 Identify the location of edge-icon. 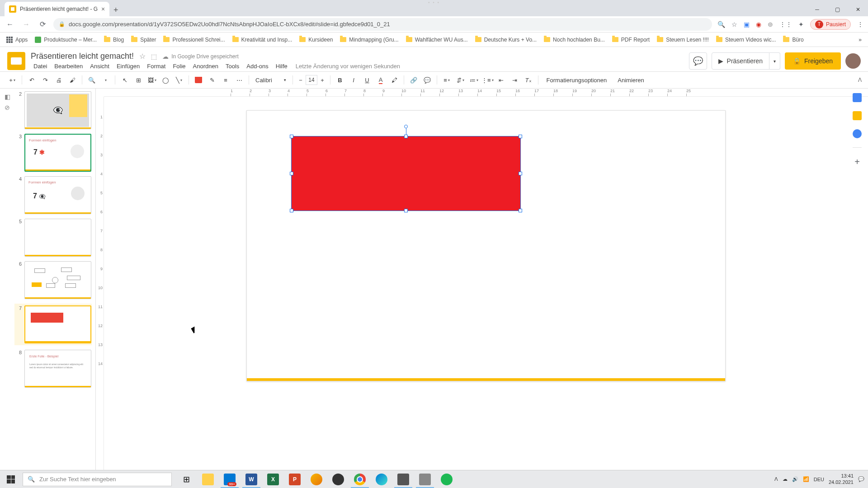
(382, 479).